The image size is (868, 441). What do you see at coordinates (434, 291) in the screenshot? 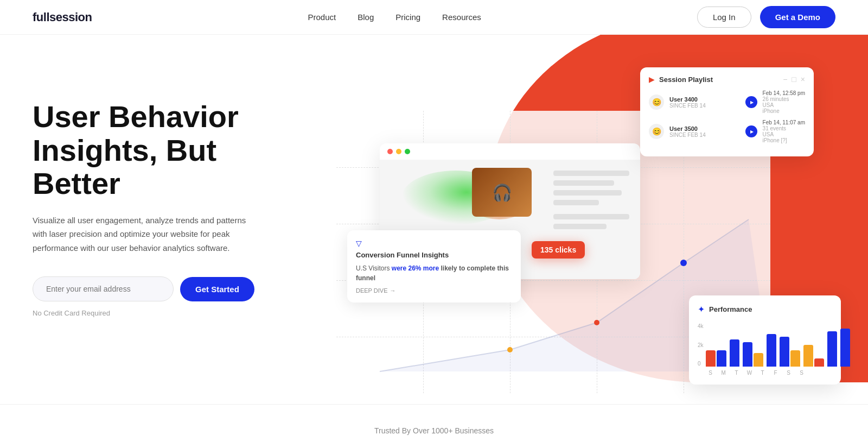
I see `funnel-deep-dive-link: DEEP DIVE →` at bounding box center [434, 291].